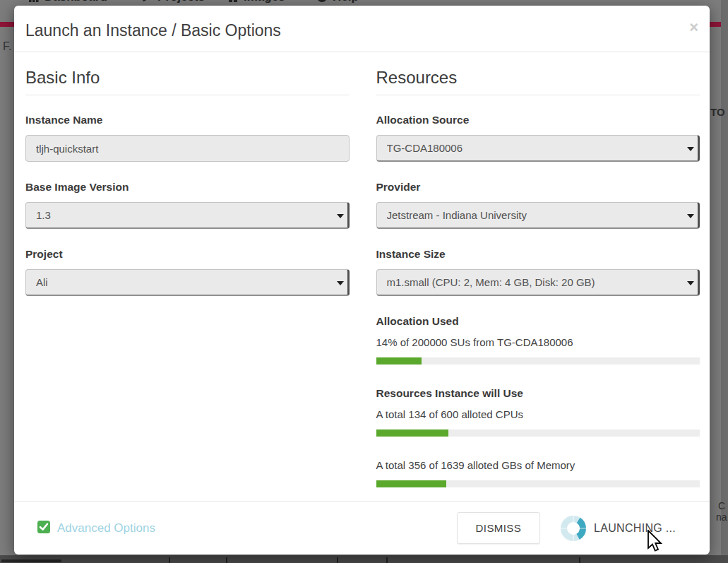  Describe the element at coordinates (106, 528) in the screenshot. I see `advanced-options-label: Advanced Options` at that location.